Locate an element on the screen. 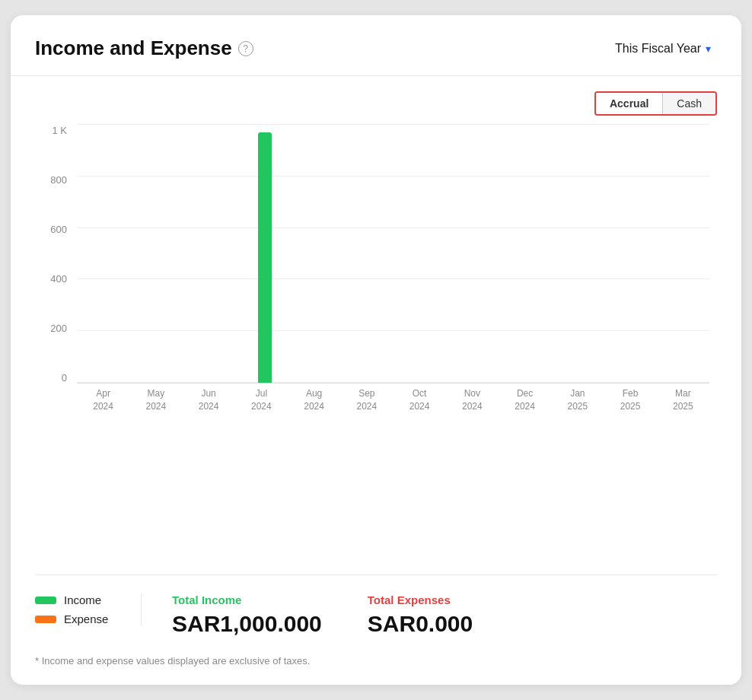  x-label-apr: Apr2024 is located at coordinates (104, 399).